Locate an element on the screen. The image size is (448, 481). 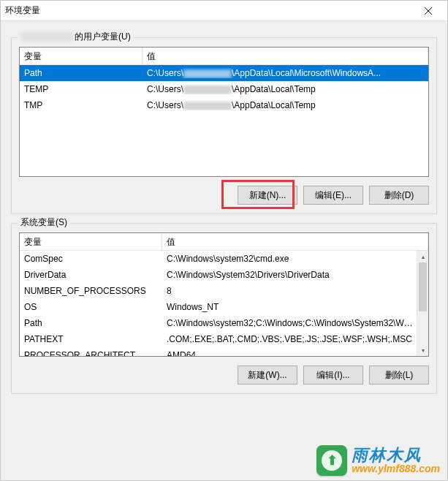
table-row: DriverDataC:\Windows\System32\Drivers\Dr… is located at coordinates (224, 275).